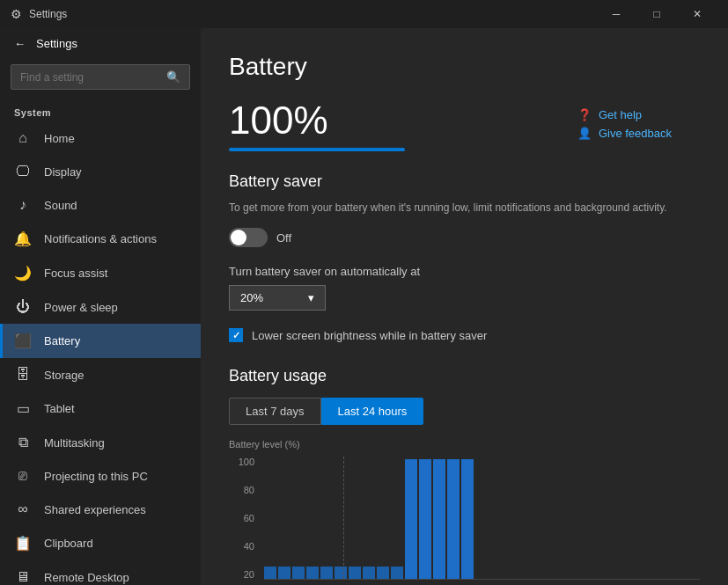  Describe the element at coordinates (343, 517) in the screenshot. I see `chart-dashed-line` at that location.